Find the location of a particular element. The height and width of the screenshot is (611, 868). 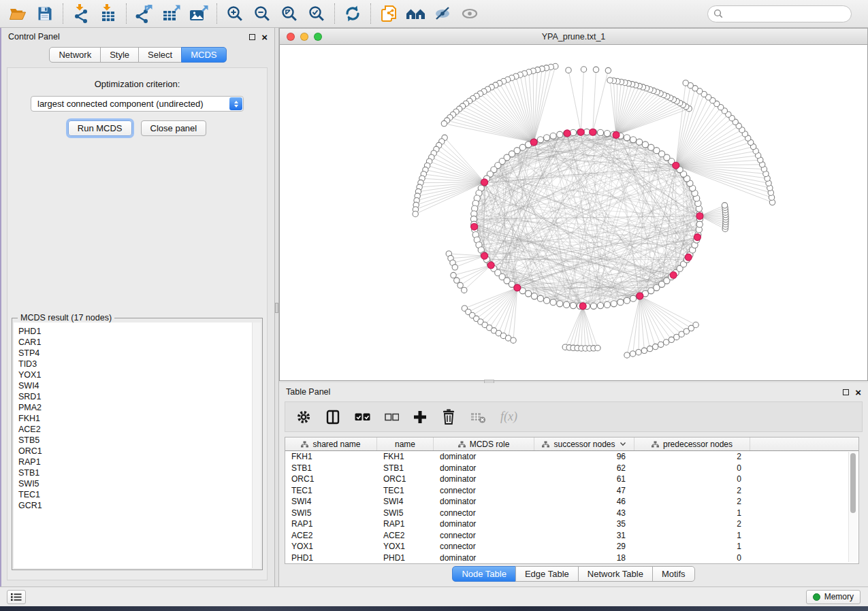

export-image-icon is located at coordinates (199, 14).